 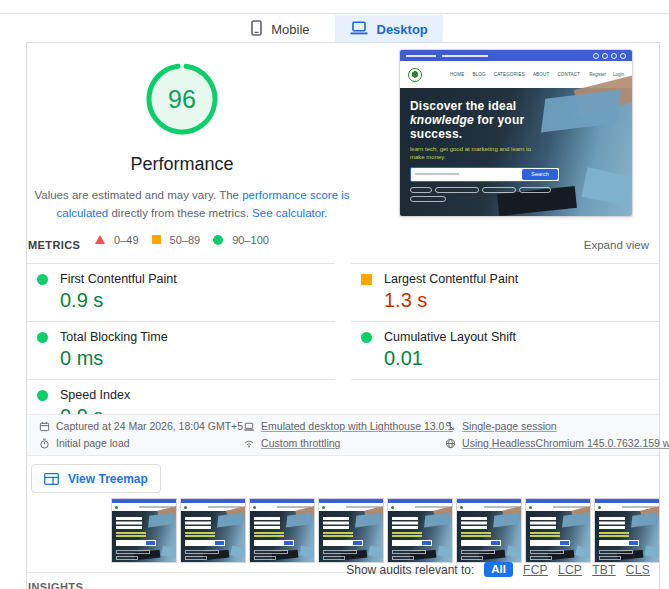 What do you see at coordinates (52, 479) in the screenshot?
I see `treemap-icon` at bounding box center [52, 479].